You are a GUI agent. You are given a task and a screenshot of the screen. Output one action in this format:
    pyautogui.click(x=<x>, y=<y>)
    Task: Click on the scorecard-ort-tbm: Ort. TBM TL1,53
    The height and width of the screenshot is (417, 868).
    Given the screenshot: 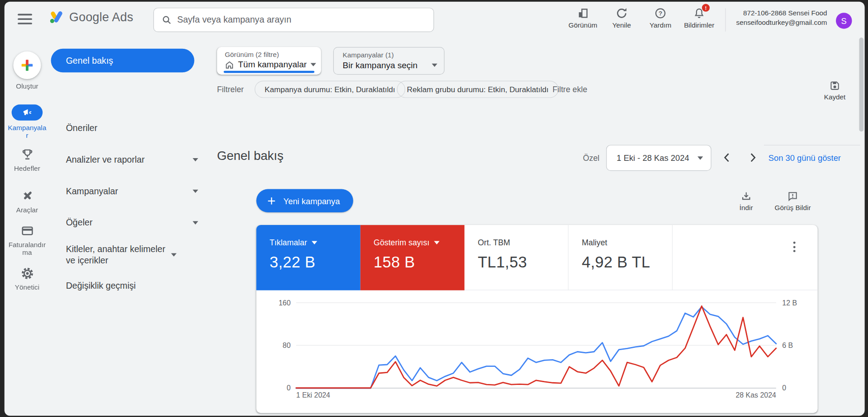 What is the action you would take?
    pyautogui.click(x=517, y=258)
    